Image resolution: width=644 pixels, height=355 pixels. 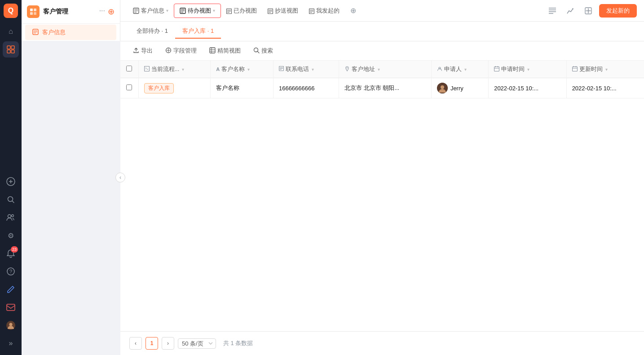 What do you see at coordinates (570, 11) in the screenshot?
I see `chart-view-icon` at bounding box center [570, 11].